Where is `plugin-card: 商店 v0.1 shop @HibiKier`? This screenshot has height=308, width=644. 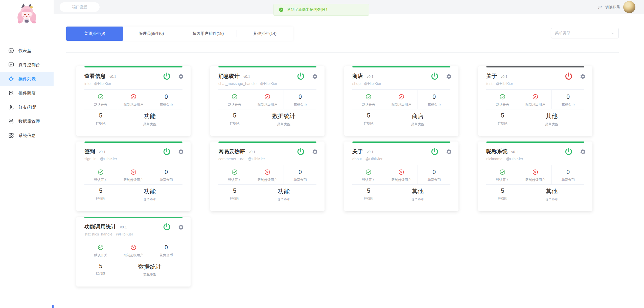
plugin-card: 商店 v0.1 shop @HibiKier is located at coordinates (401, 101).